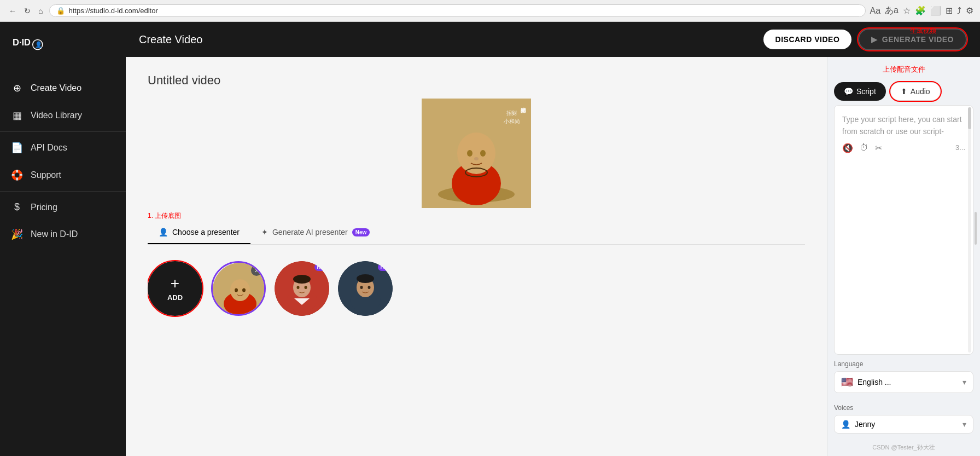 This screenshot has width=980, height=456. Describe the element at coordinates (849, 91) in the screenshot. I see `script-icon: 💬` at that location.